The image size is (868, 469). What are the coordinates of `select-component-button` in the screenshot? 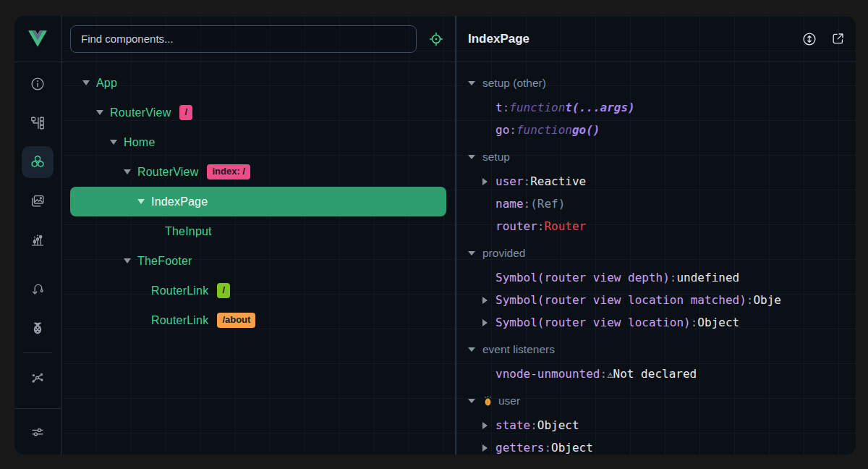 It's located at (436, 39).